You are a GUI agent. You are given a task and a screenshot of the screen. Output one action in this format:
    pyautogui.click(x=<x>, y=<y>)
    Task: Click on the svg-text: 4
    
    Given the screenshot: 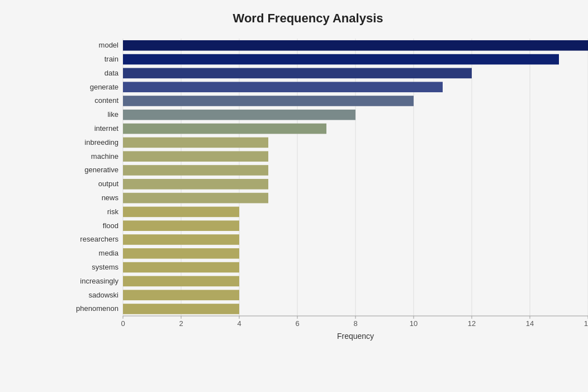 What is the action you would take?
    pyautogui.click(x=239, y=323)
    